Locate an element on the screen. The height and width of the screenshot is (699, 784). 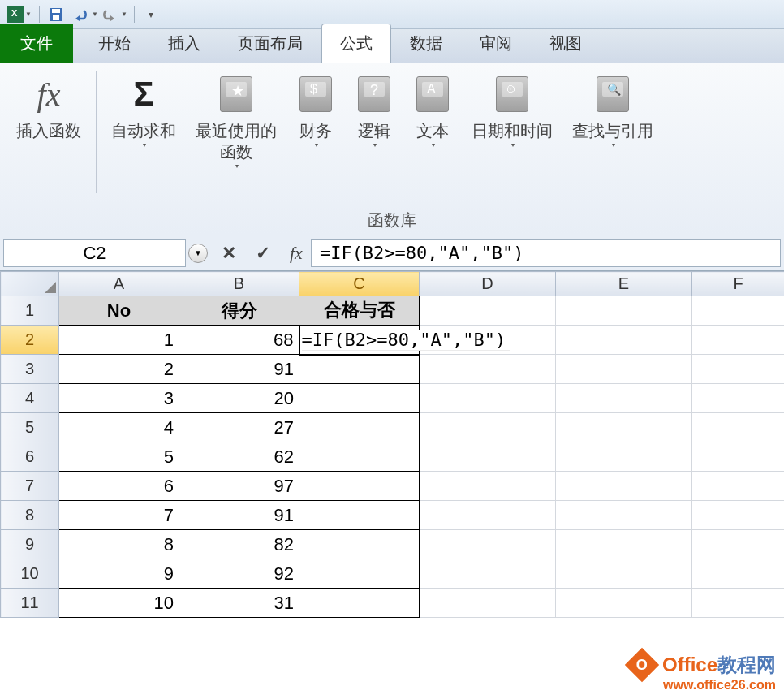
cell: 2 is located at coordinates (119, 369).